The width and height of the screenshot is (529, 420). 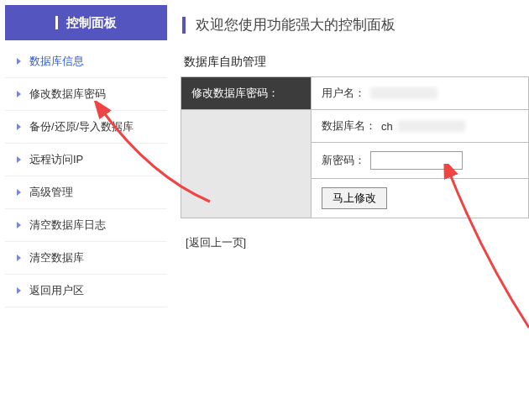 I want to click on title-bar-icon, so click(x=184, y=25).